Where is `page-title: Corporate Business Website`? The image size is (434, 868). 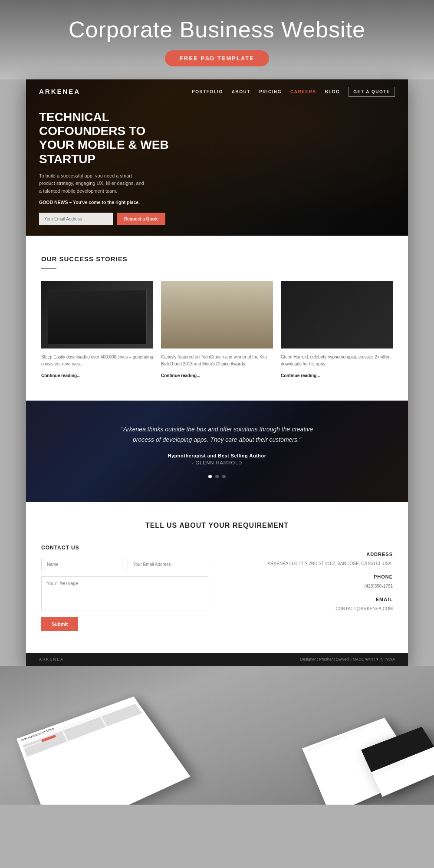 page-title: Corporate Business Website is located at coordinates (217, 30).